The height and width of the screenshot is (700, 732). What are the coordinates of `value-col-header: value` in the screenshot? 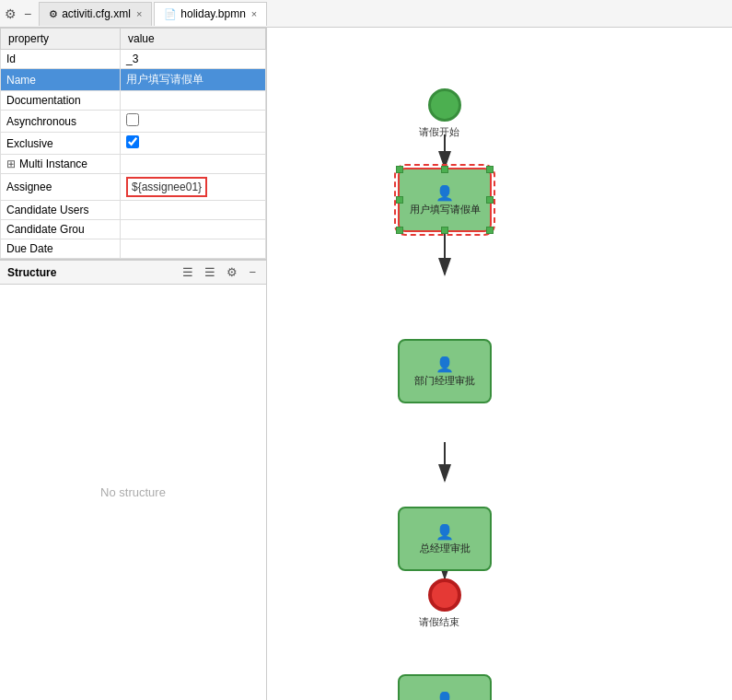 It's located at (193, 39).